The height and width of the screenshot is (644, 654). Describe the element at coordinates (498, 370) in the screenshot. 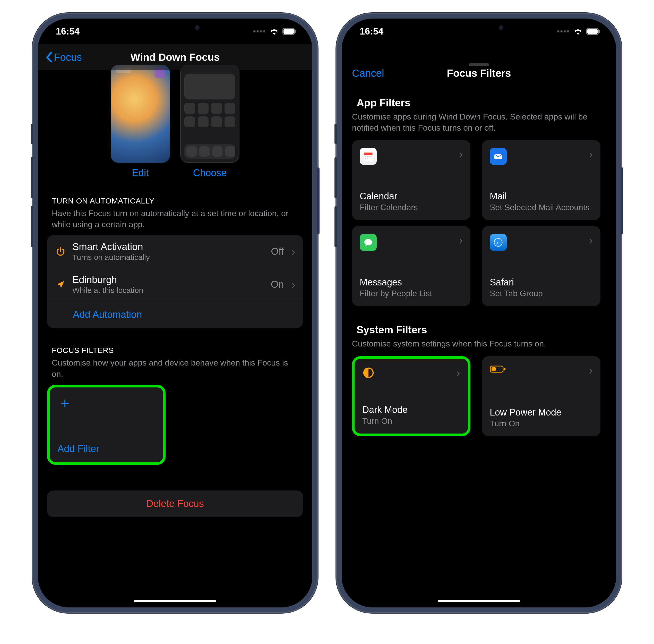

I see `low-power-icon` at that location.